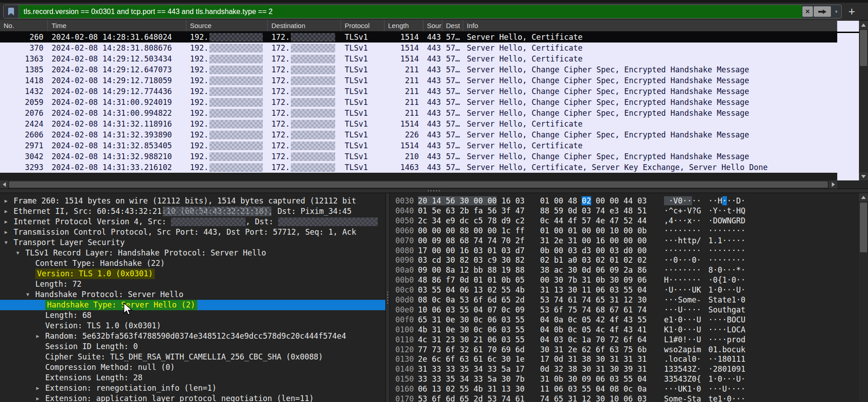 This screenshot has height=402, width=868. Describe the element at coordinates (492, 280) in the screenshot. I see `hex-byte: 01` at that location.